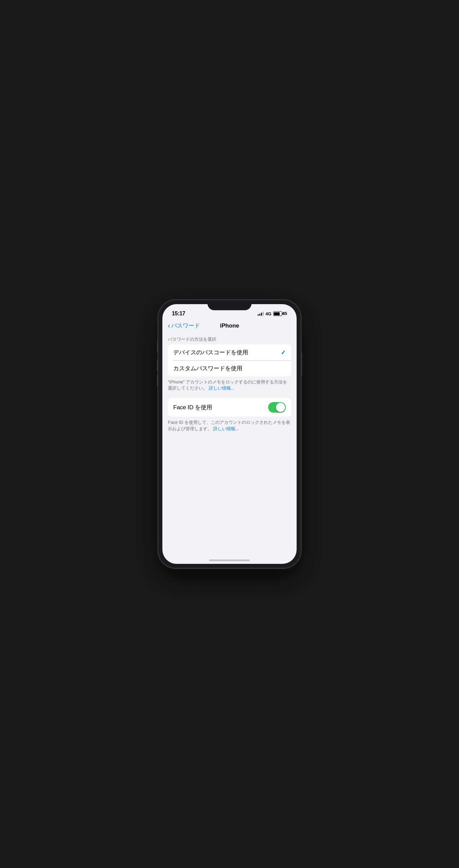 The height and width of the screenshot is (868, 459). What do you see at coordinates (281, 408) in the screenshot?
I see `toggle-knob` at bounding box center [281, 408].